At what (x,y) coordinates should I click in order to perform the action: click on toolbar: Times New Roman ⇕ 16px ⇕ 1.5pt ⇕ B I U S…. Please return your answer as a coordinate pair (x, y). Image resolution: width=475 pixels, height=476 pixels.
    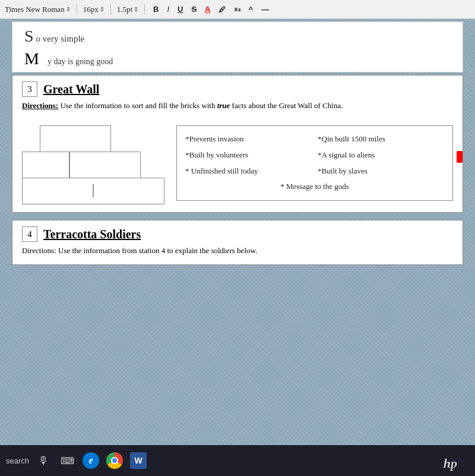
    Looking at the image, I should click on (238, 10).